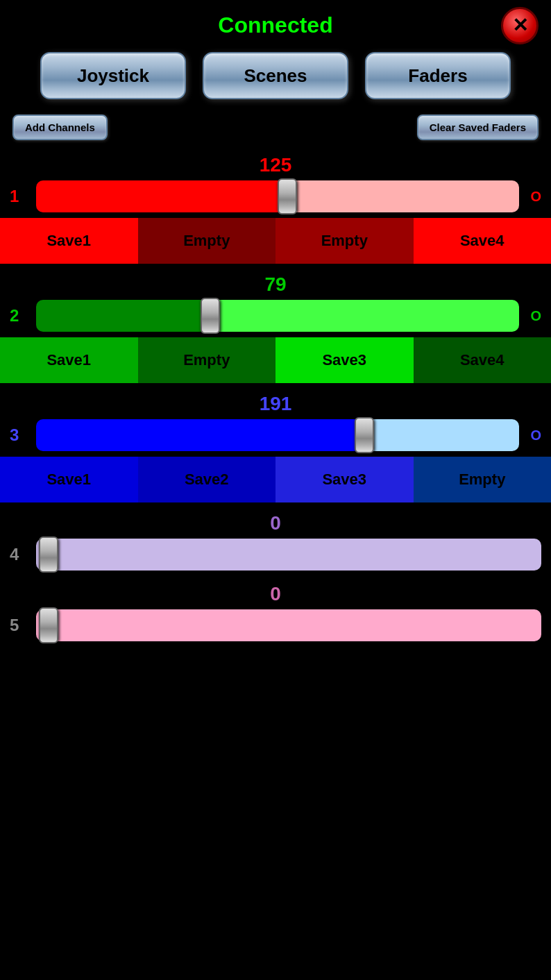 The height and width of the screenshot is (980, 551). Describe the element at coordinates (276, 283) in the screenshot. I see `channel-2-value: 79` at that location.